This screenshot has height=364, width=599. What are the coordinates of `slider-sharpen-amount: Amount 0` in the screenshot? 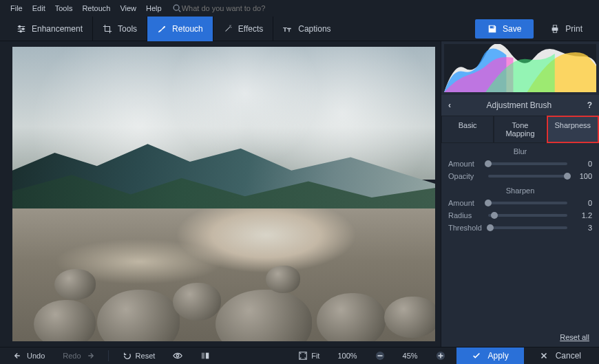 It's located at (521, 203).